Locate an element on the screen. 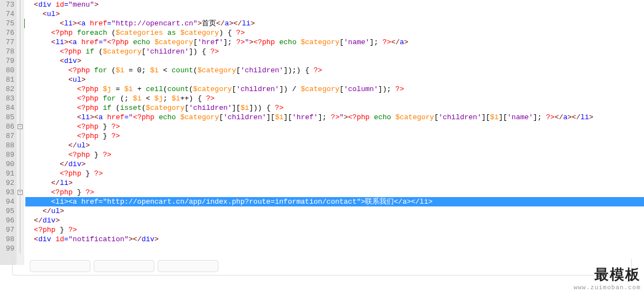 This screenshot has width=644, height=292. line-number: 82 is located at coordinates (7, 89).